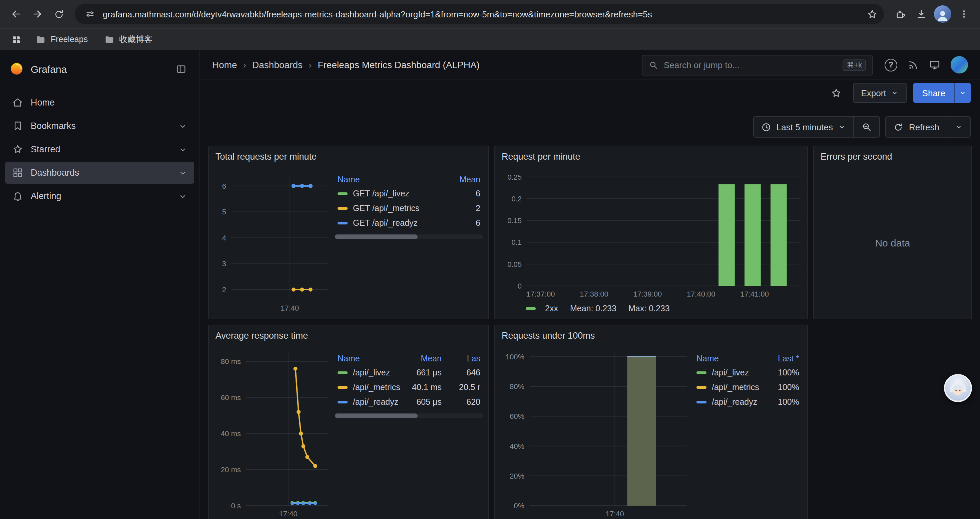 The width and height of the screenshot is (980, 519). I want to click on browser-menu-button, so click(964, 14).